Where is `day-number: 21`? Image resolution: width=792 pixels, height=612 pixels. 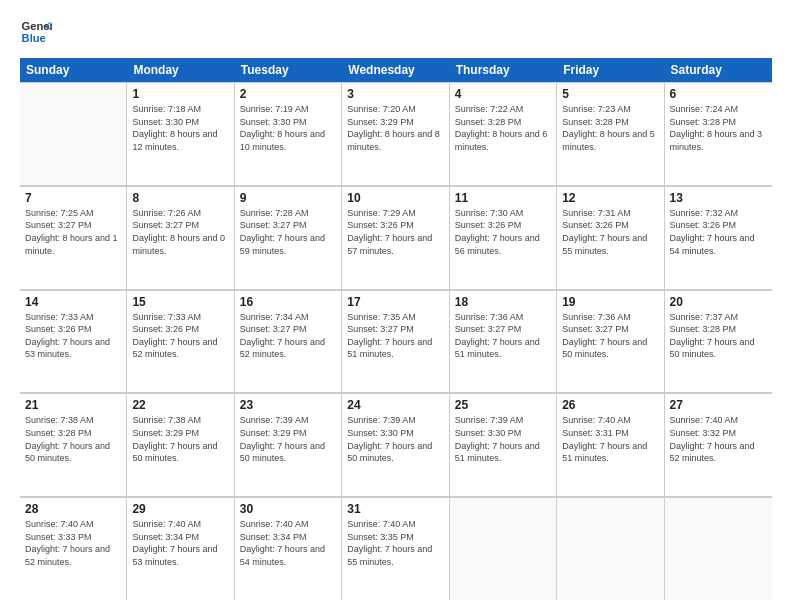
day-number: 21 is located at coordinates (73, 405).